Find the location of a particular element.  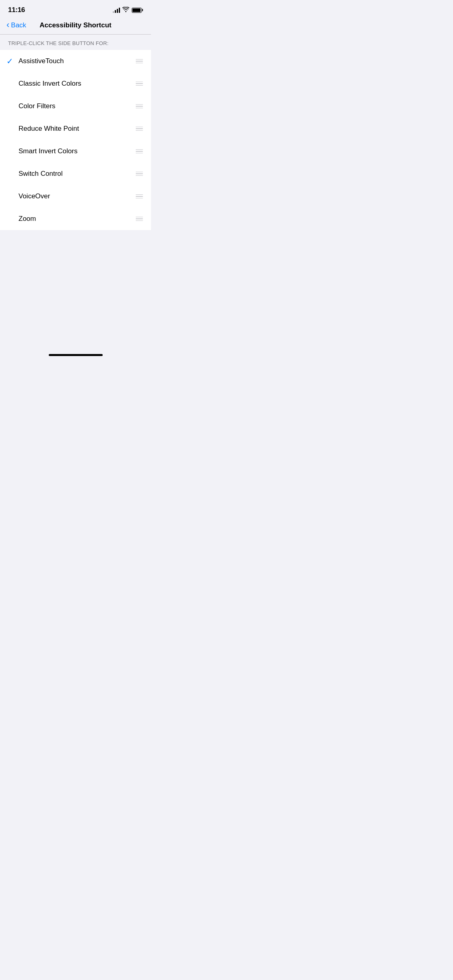

list-item: Switch Control is located at coordinates (76, 174).